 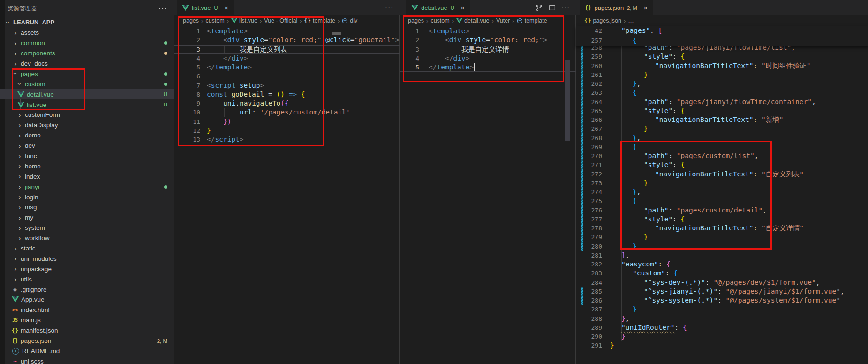 What do you see at coordinates (488, 50) in the screenshot?
I see `code-line-3: 3我是自定义详情` at bounding box center [488, 50].